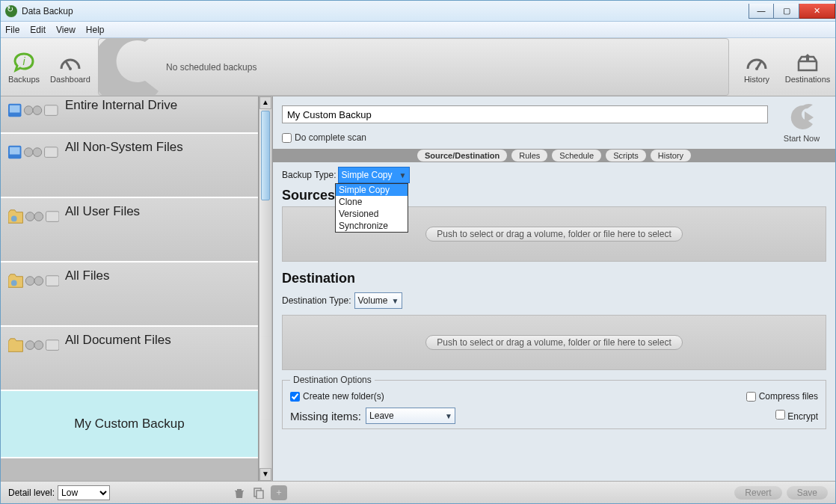  Describe the element at coordinates (554, 402) in the screenshot. I see `destination-options-group: Destination Options Create new folder(s)…` at that location.